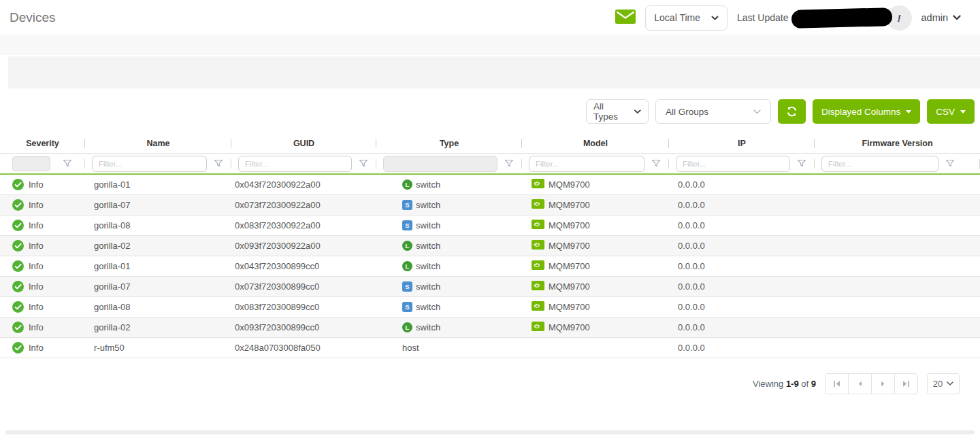 The width and height of the screenshot is (980, 446). Describe the element at coordinates (490, 45) in the screenshot. I see `sub-header-band` at that location.